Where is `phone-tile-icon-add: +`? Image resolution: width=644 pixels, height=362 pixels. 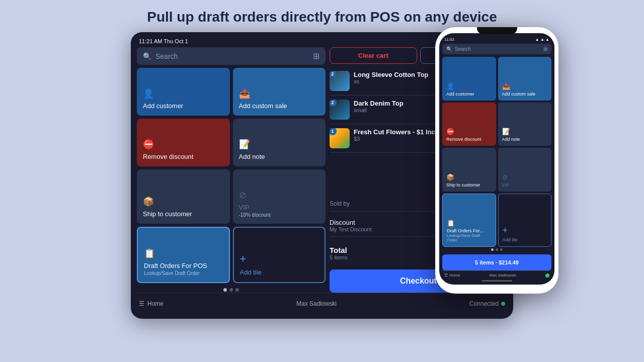 phone-tile-icon-add: + is located at coordinates (525, 230).